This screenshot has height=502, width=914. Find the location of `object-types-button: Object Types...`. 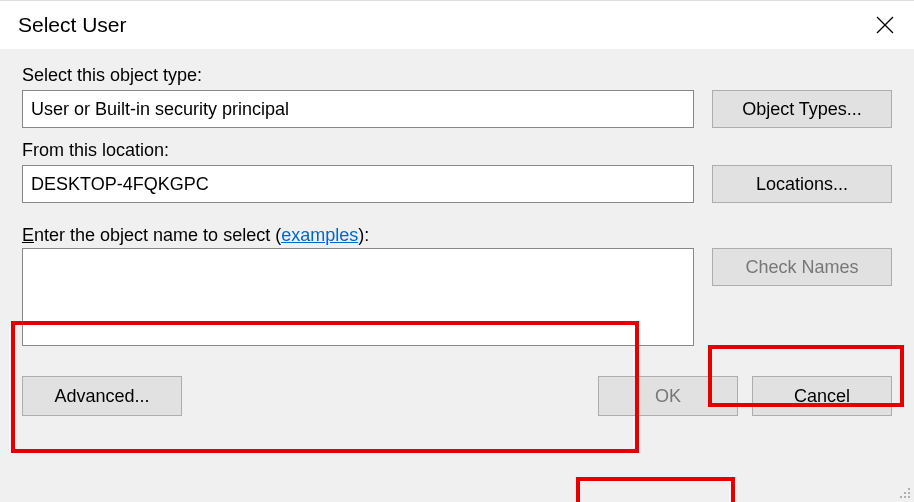

object-types-button: Object Types... is located at coordinates (802, 109).